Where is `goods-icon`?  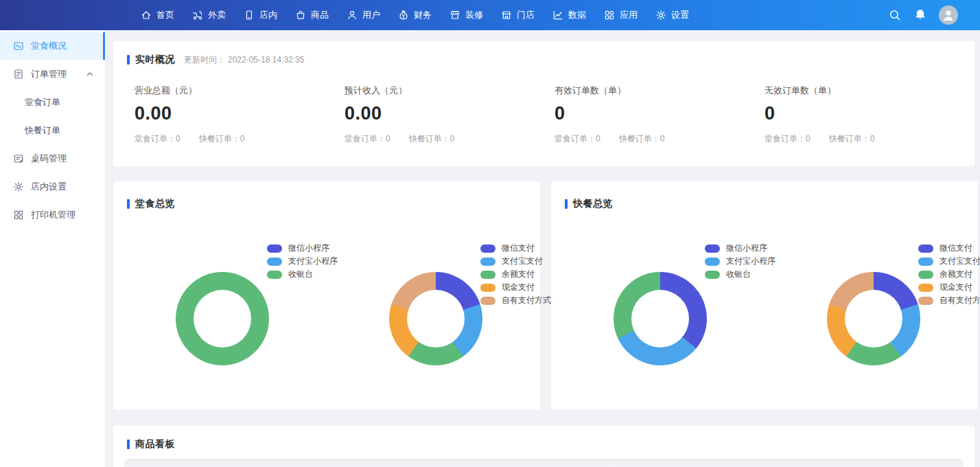
goods-icon is located at coordinates (301, 15).